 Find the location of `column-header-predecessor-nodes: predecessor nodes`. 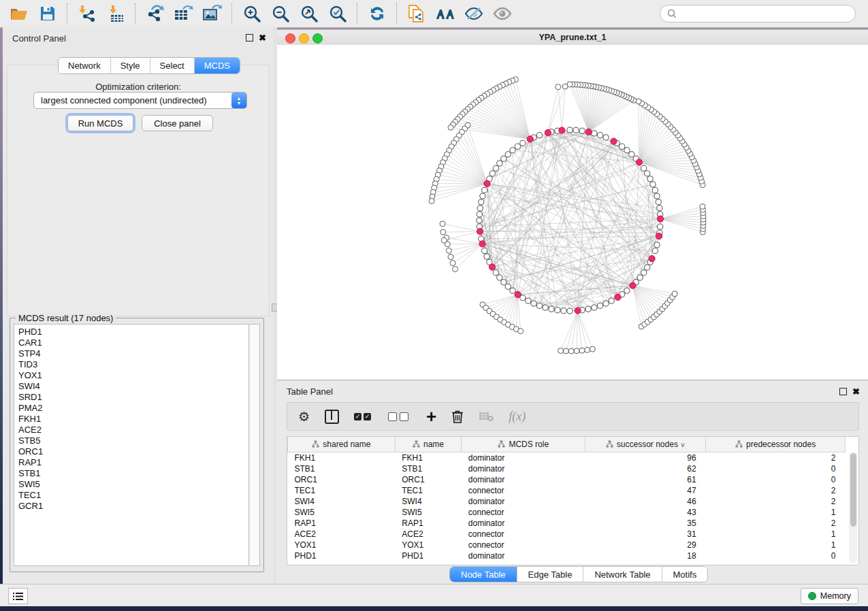

column-header-predecessor-nodes: predecessor nodes is located at coordinates (776, 445).